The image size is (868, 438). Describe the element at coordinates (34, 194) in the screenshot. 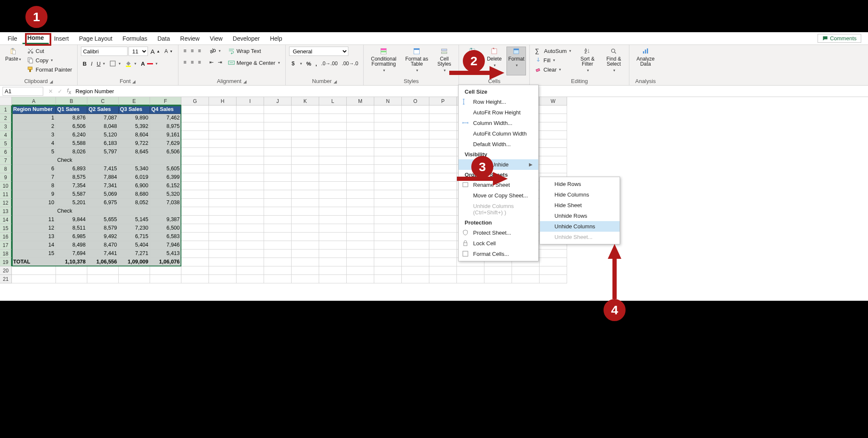

I see `cell: 9` at that location.